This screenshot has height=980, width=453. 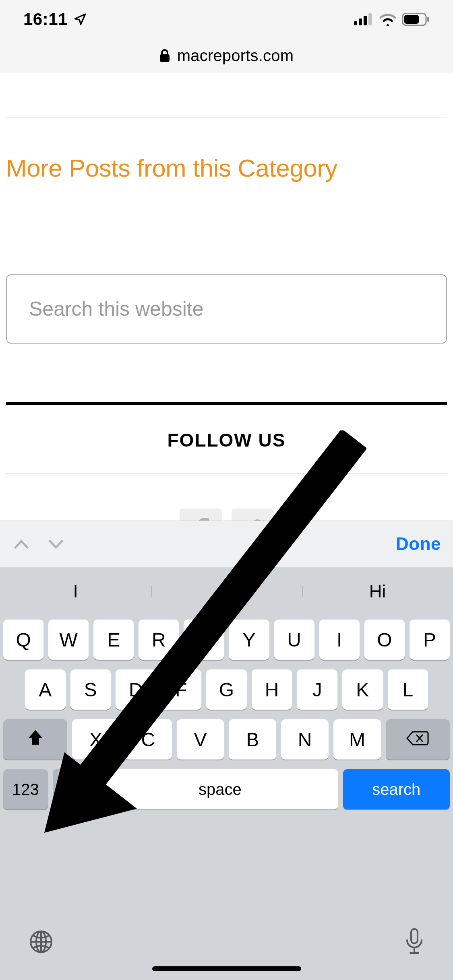 What do you see at coordinates (159, 640) in the screenshot?
I see `key-r: R` at bounding box center [159, 640].